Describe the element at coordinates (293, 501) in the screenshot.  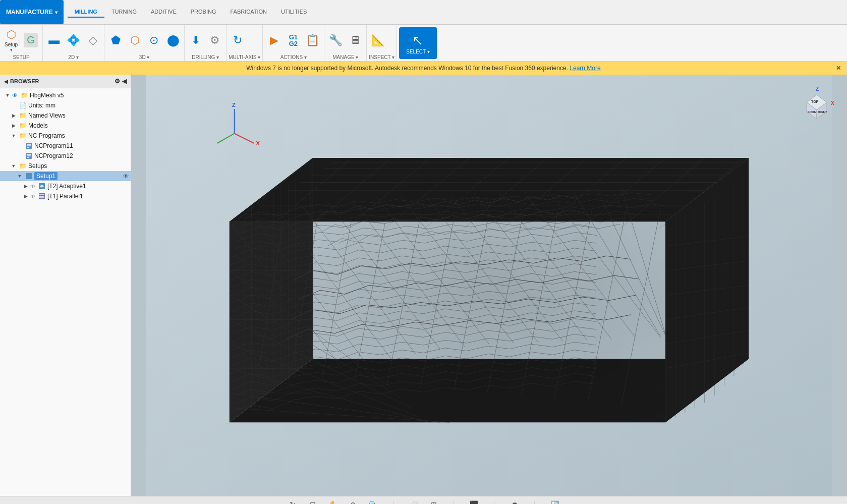
I see `orbit-icon: ↻` at that location.